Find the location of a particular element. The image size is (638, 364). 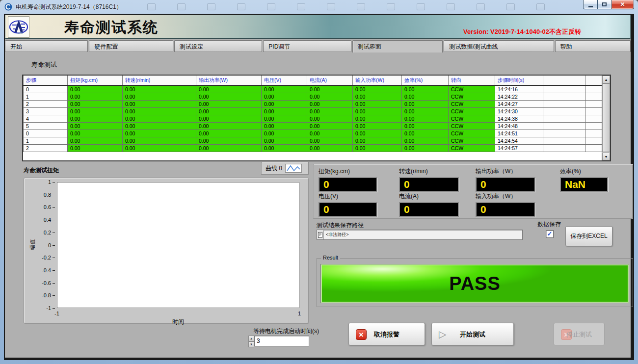

scroll-down-arrow: ▼ is located at coordinates (606, 156).